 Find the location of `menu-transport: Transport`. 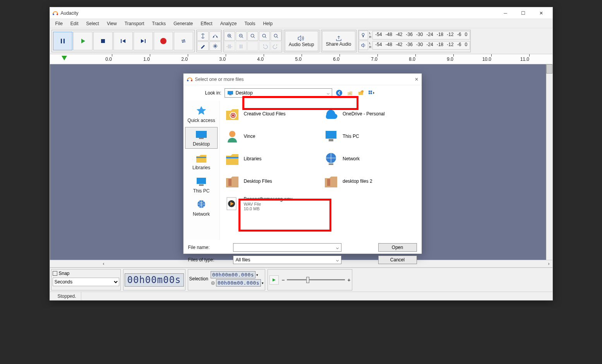

menu-transport: Transport is located at coordinates (135, 24).